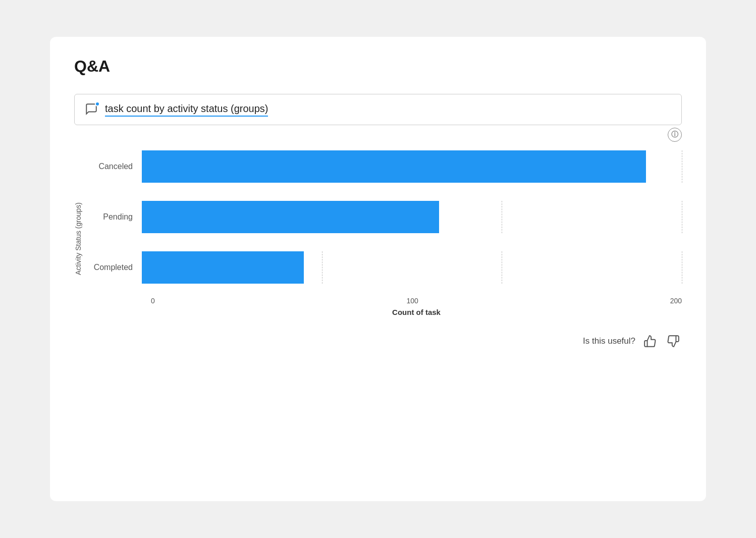  I want to click on thumbs-up-button, so click(650, 341).